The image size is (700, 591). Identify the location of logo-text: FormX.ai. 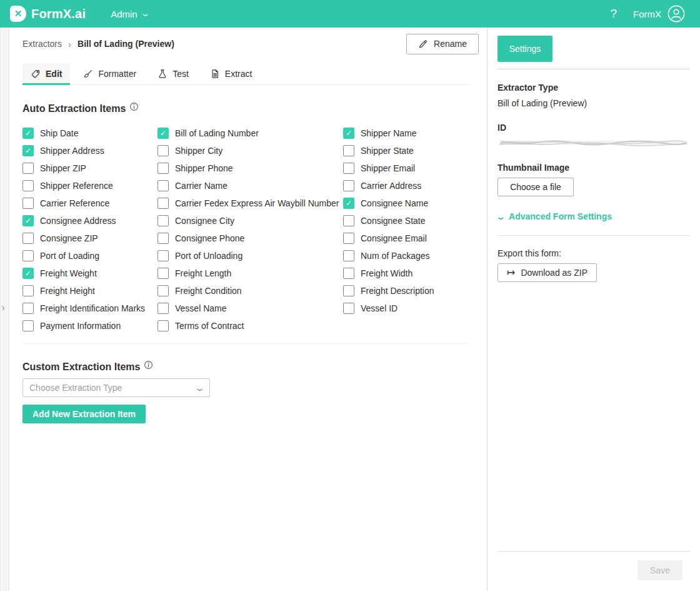
(59, 14).